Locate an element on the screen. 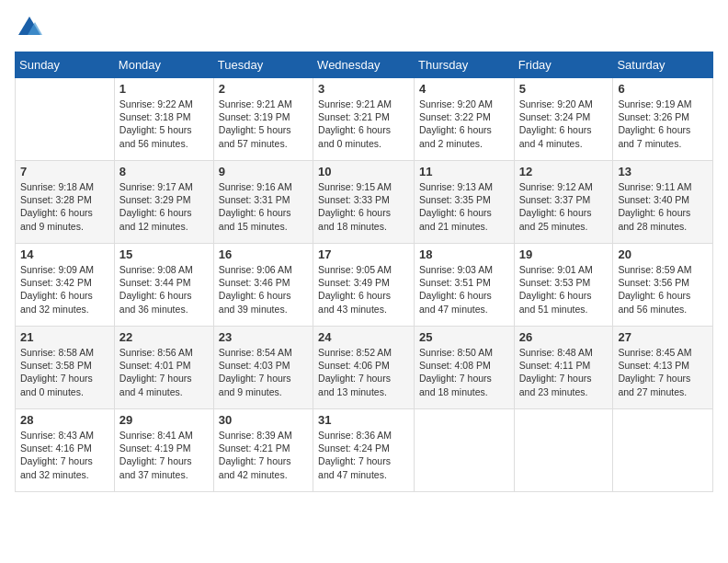 This screenshot has height=563, width=728. calendar-cell: 24Sunrise: 8:52 AMSunset: 4:06 PMDayligh… is located at coordinates (364, 368).